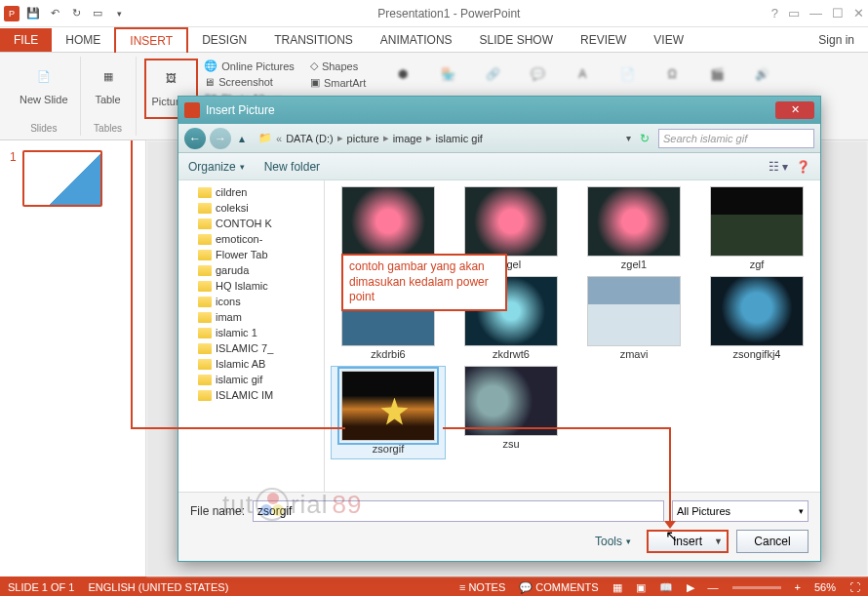 The image size is (868, 596). What do you see at coordinates (252, 301) in the screenshot?
I see `tree-item: icons` at bounding box center [252, 301].